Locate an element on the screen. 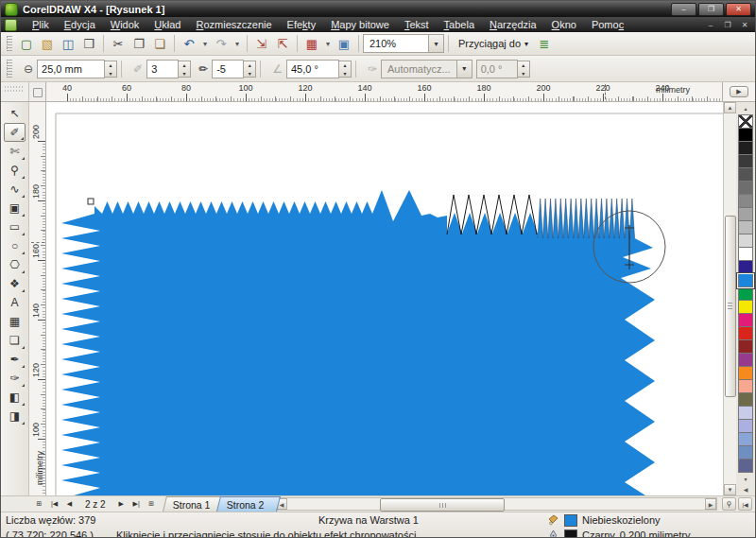 The image size is (756, 538). freehand-tool: ∿ is located at coordinates (15, 189).